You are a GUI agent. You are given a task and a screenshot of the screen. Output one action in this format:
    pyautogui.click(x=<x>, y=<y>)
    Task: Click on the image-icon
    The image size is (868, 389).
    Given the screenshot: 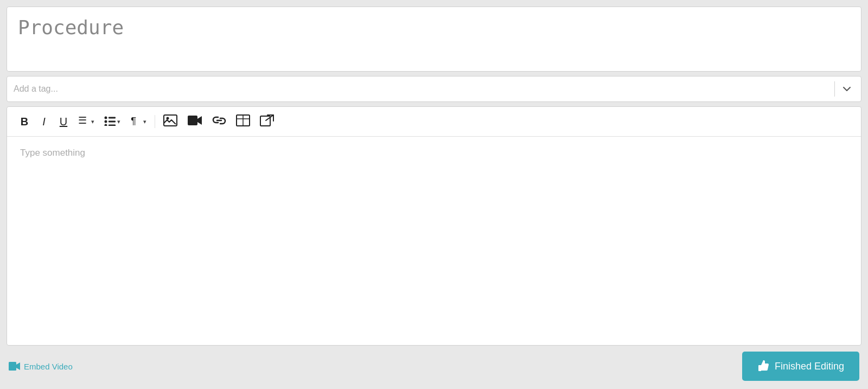 What is the action you would take?
    pyautogui.click(x=170, y=122)
    